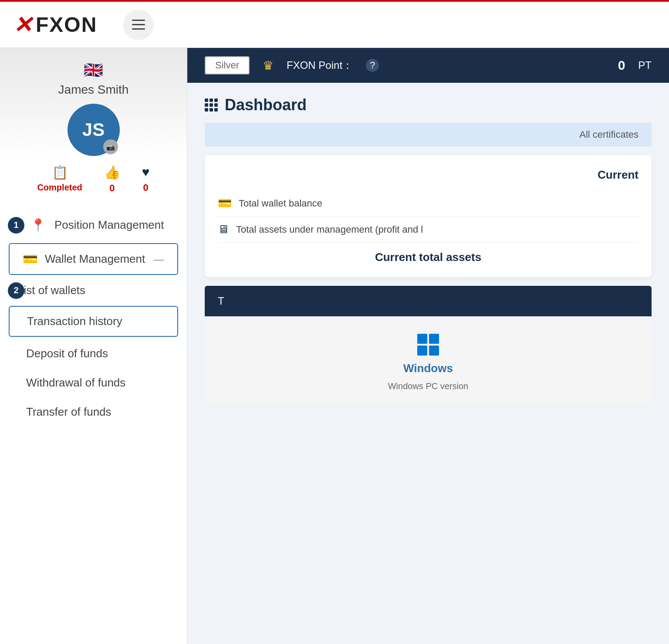 This screenshot has height=644, width=669. Describe the element at coordinates (329, 230) in the screenshot. I see `total-assets-management-label: Total assets under management (profit an…` at that location.